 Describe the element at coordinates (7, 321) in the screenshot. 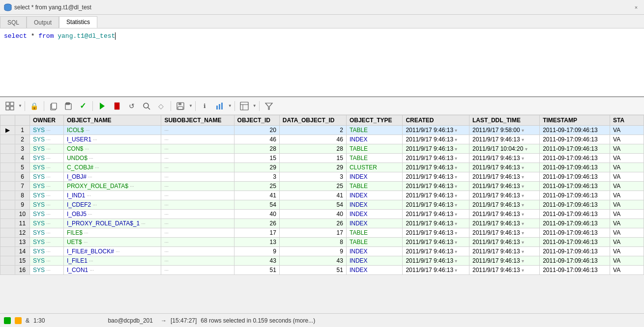

I see `status-green-indicator` at that location.